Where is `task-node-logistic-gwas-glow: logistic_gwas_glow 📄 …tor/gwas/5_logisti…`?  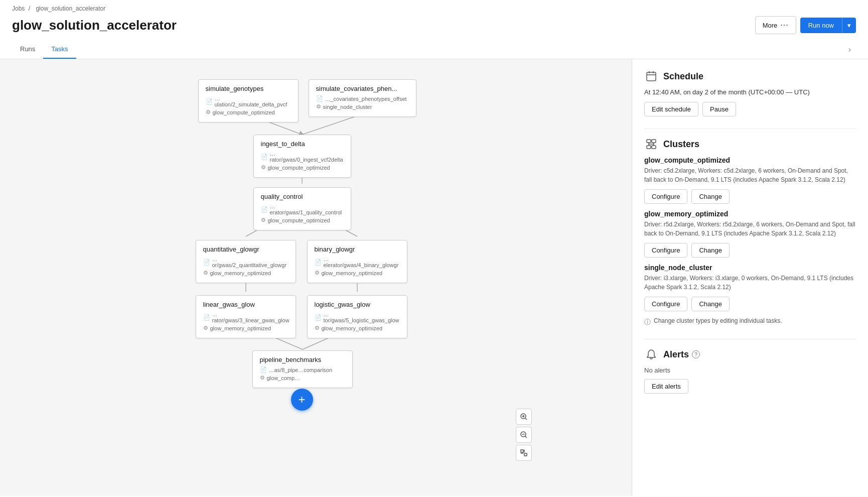 task-node-logistic-gwas-glow: logistic_gwas_glow 📄 …tor/gwas/5_logisti… is located at coordinates (357, 317).